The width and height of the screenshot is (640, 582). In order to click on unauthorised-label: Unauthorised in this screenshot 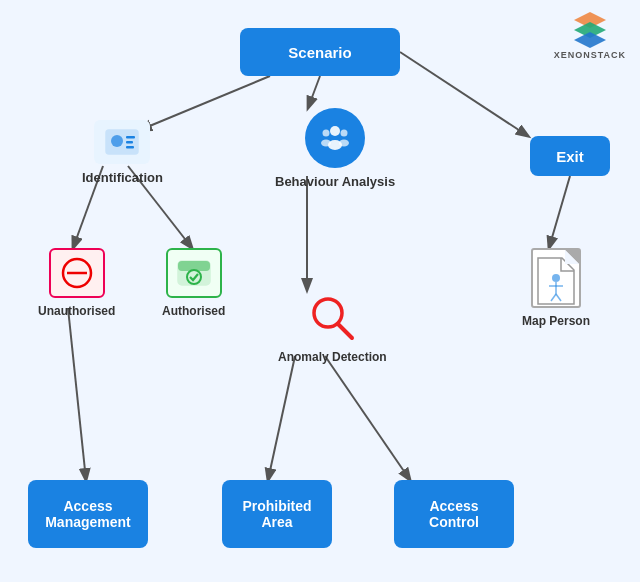, I will do `click(76, 311)`.